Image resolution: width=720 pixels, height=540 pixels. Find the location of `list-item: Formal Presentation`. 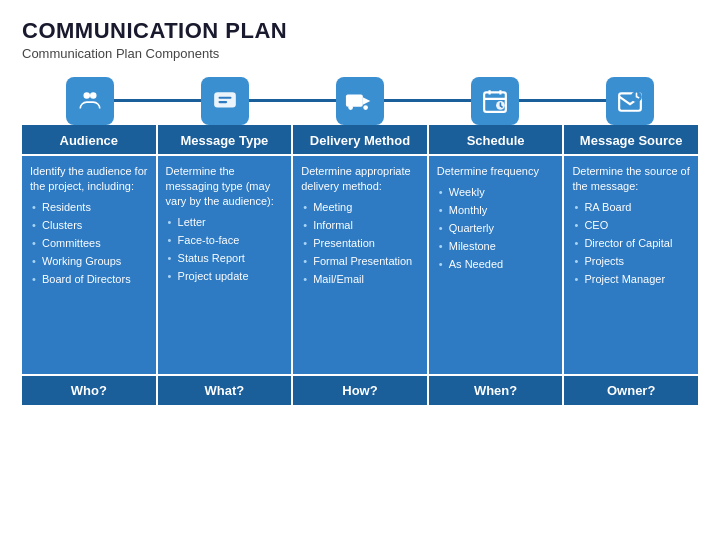

list-item: Formal Presentation is located at coordinates (360, 261).